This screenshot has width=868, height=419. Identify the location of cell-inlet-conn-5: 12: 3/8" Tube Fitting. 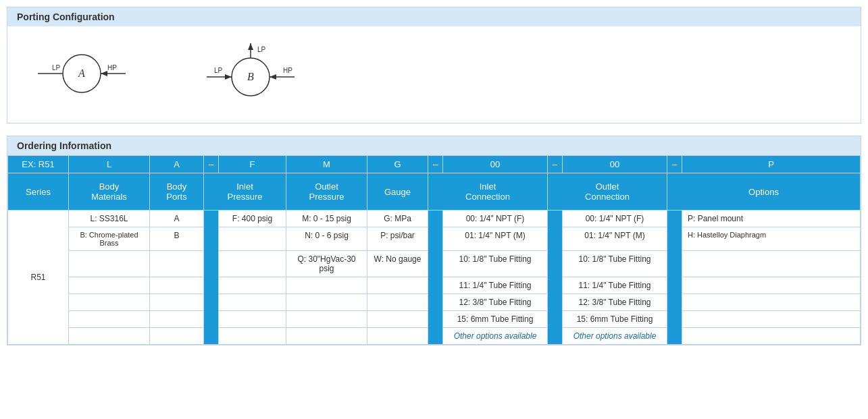
(496, 302).